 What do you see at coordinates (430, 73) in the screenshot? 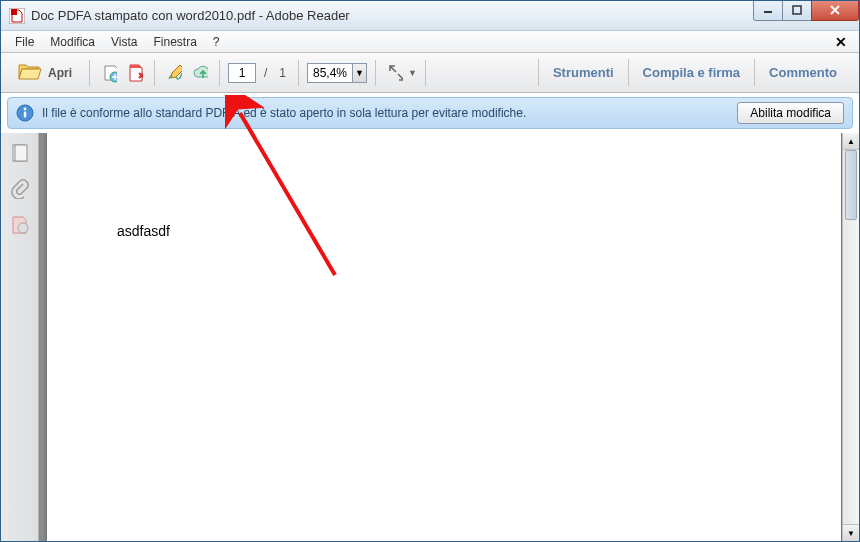
I see `toolbar: Apri / 1 ▼ ▼ Strumenti Compila e firma C…` at bounding box center [430, 73].